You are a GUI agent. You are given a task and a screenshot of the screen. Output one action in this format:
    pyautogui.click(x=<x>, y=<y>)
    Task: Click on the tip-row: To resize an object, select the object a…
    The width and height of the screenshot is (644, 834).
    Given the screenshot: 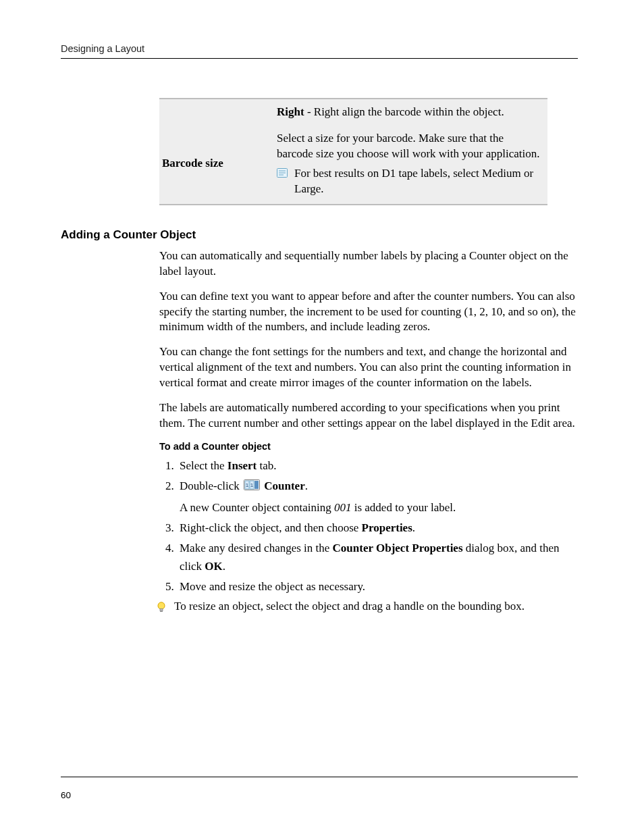 What is the action you would take?
    pyautogui.click(x=367, y=606)
    